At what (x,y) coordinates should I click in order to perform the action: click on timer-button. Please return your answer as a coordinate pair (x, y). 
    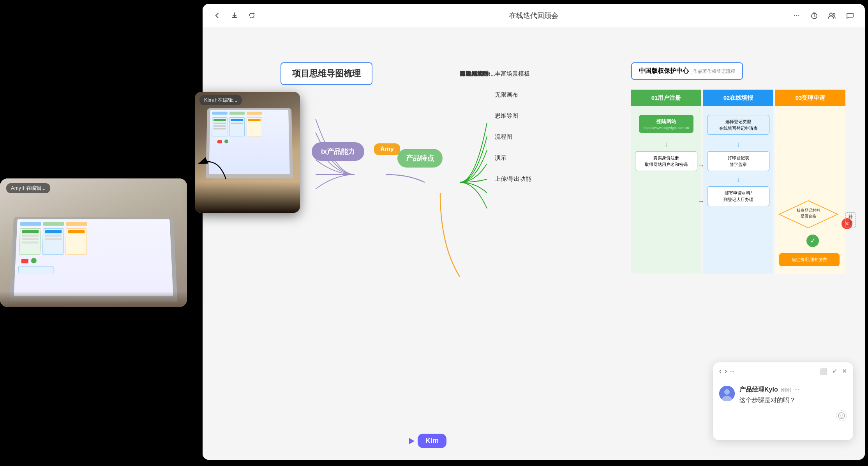
    Looking at the image, I should click on (814, 16).